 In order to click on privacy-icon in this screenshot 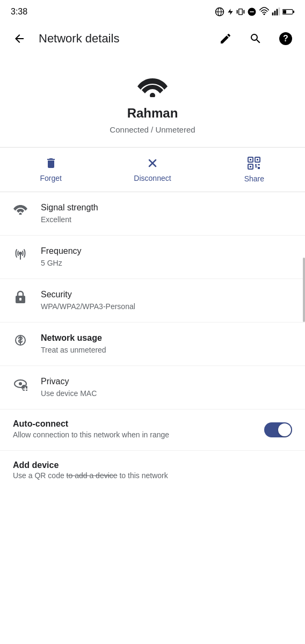, I will do `click(20, 384)`.